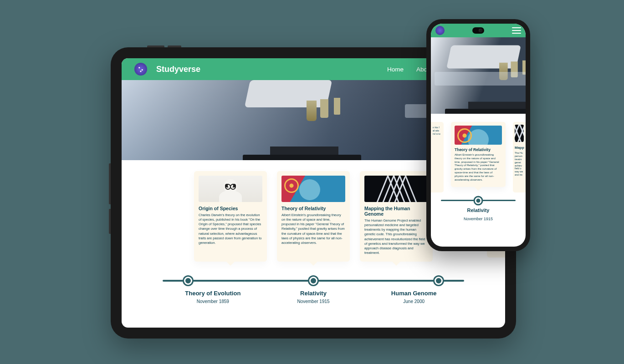 The image size is (624, 364). What do you see at coordinates (478, 210) in the screenshot?
I see `mobile-timeline-track: Relativity November 1915` at bounding box center [478, 210].